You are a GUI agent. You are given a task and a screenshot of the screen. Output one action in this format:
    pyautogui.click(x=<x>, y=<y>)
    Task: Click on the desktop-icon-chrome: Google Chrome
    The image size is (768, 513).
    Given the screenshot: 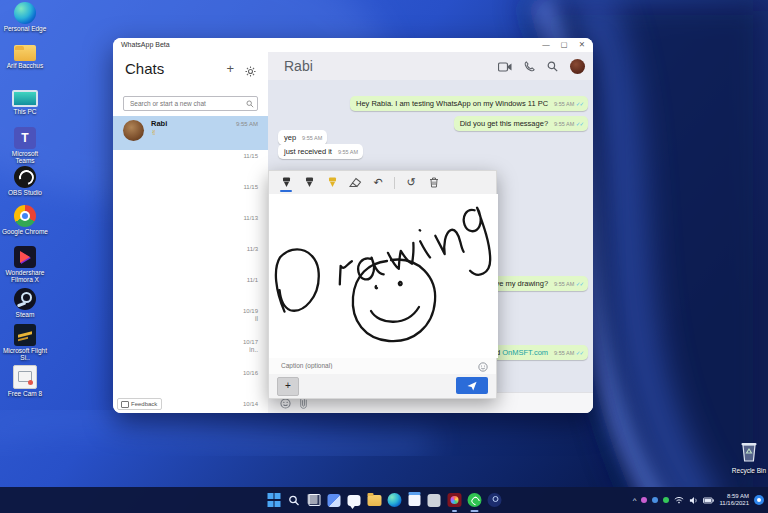 What is the action you would take?
    pyautogui.click(x=25, y=226)
    